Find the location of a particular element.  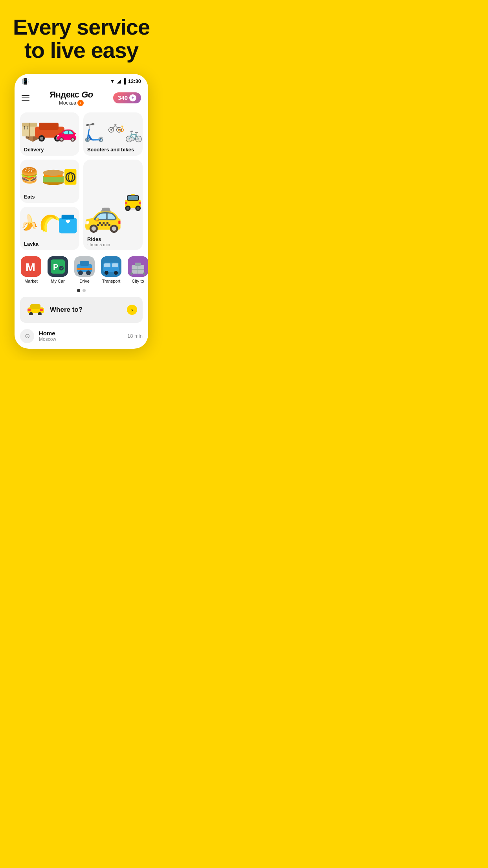

transport-mini: Transport is located at coordinates (111, 270).